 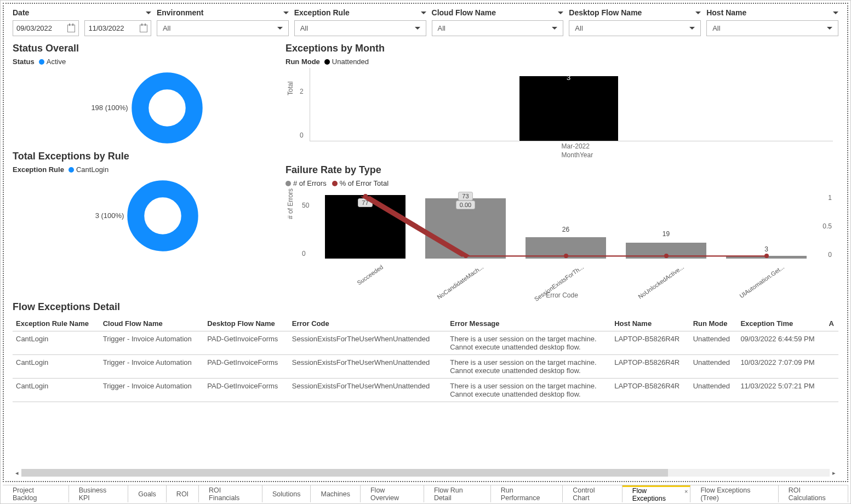 What do you see at coordinates (222, 28) in the screenshot?
I see `environment-dropdown: All` at bounding box center [222, 28].